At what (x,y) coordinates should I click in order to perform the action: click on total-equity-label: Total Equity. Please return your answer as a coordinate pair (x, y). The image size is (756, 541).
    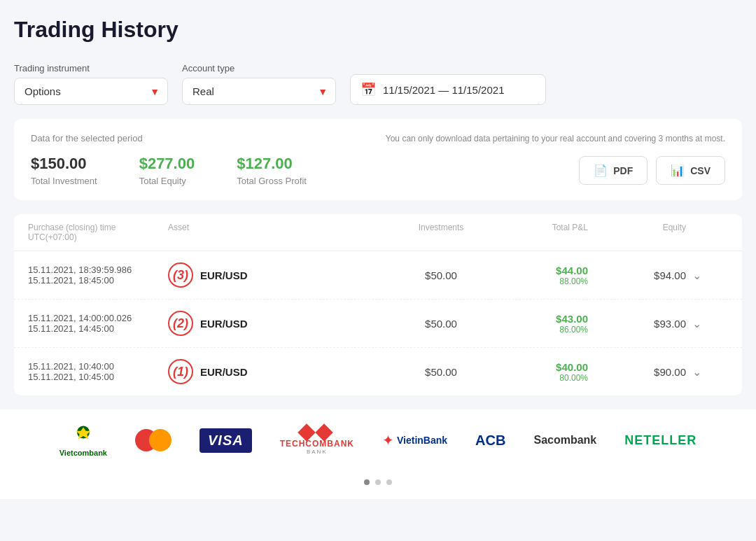
    Looking at the image, I should click on (167, 181).